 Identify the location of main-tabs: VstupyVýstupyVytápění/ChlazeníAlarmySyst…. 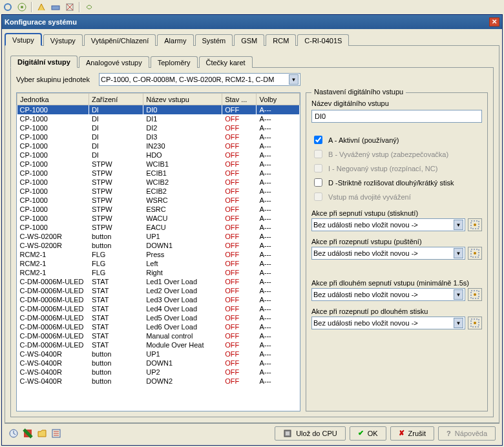
(252, 39).